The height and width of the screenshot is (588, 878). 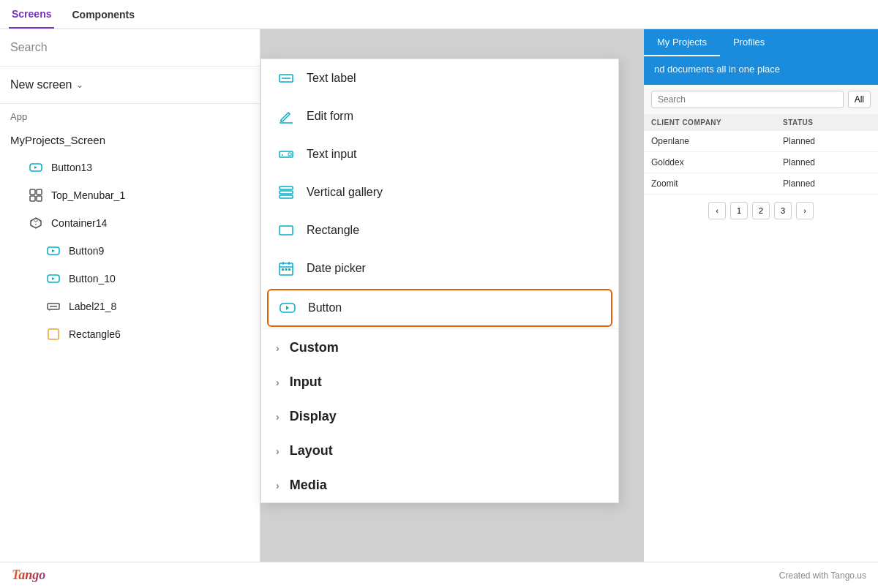 What do you see at coordinates (761, 162) in the screenshot?
I see `table-row: Golddex Planned` at bounding box center [761, 162].